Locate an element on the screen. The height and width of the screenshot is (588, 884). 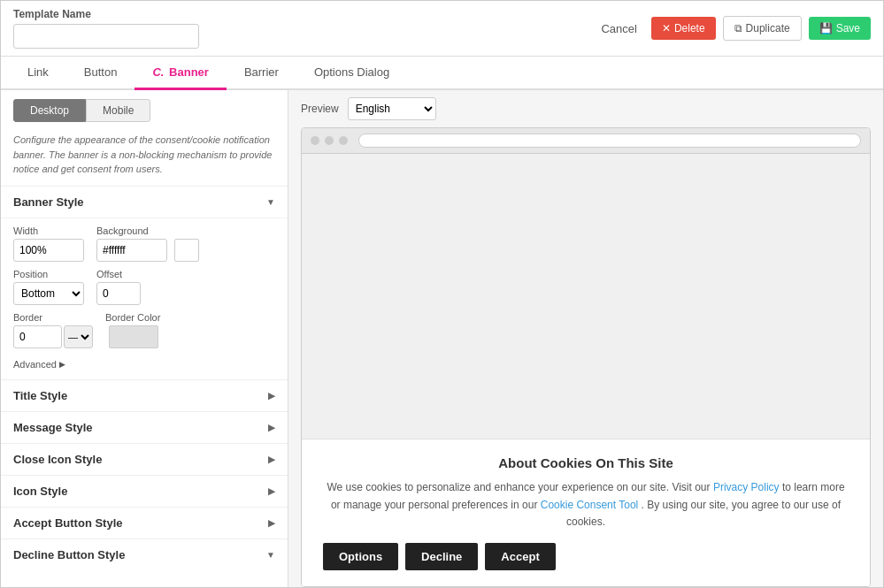
border-input is located at coordinates (37, 337).